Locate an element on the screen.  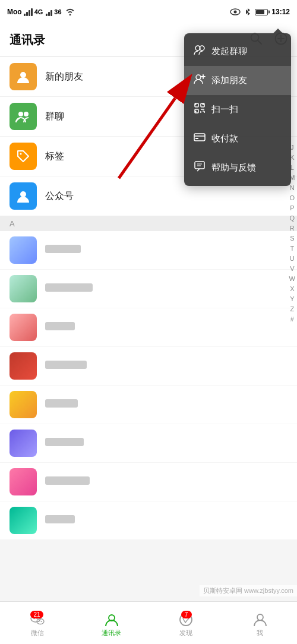
group-chat-start-icon is located at coordinates (200, 51).